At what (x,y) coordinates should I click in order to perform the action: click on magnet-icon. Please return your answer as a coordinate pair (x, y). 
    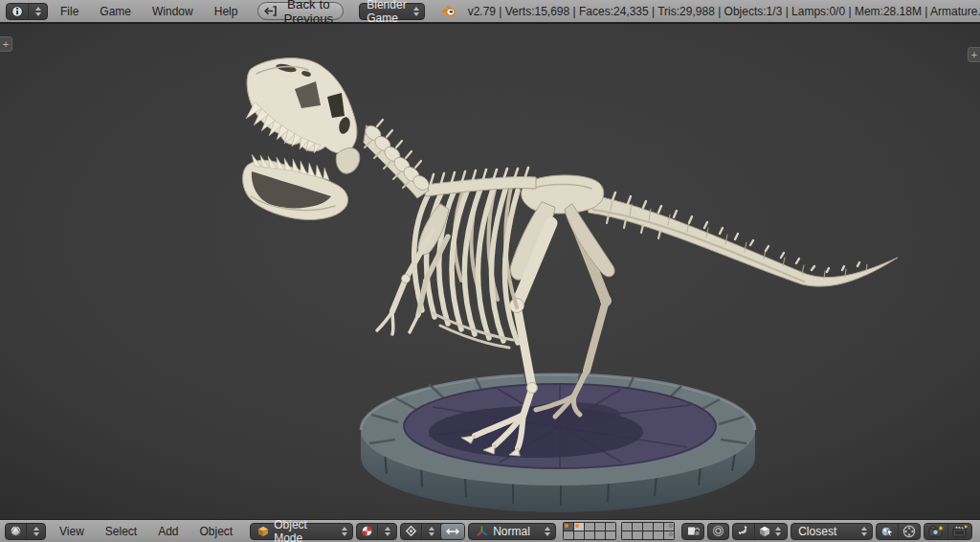
    Looking at the image, I should click on (745, 531).